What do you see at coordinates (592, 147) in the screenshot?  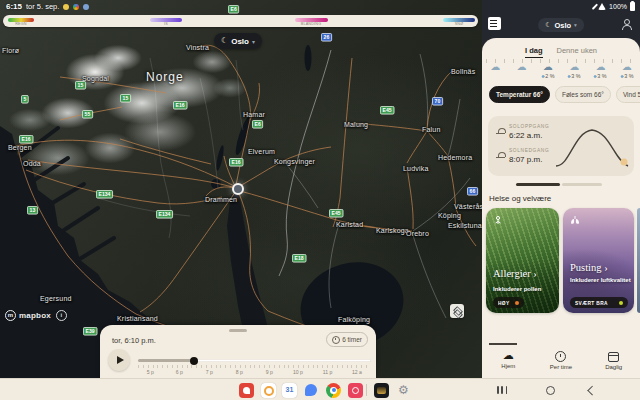 I see `sun-arc-chart` at bounding box center [592, 147].